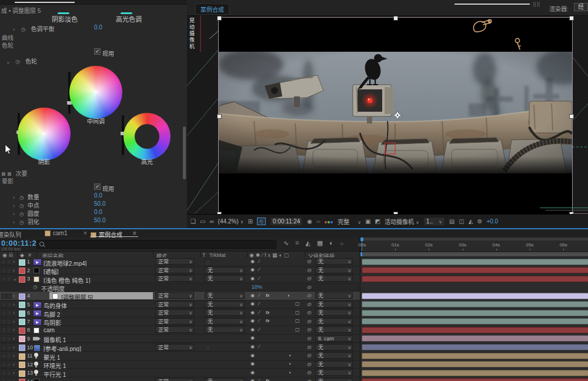 This screenshot has height=381, width=588. Describe the element at coordinates (294, 279) in the screenshot. I see `layer-row: ⌄3[浅色 橙色 纯色 1]正常∨无∨◉∕@无∨` at that location.